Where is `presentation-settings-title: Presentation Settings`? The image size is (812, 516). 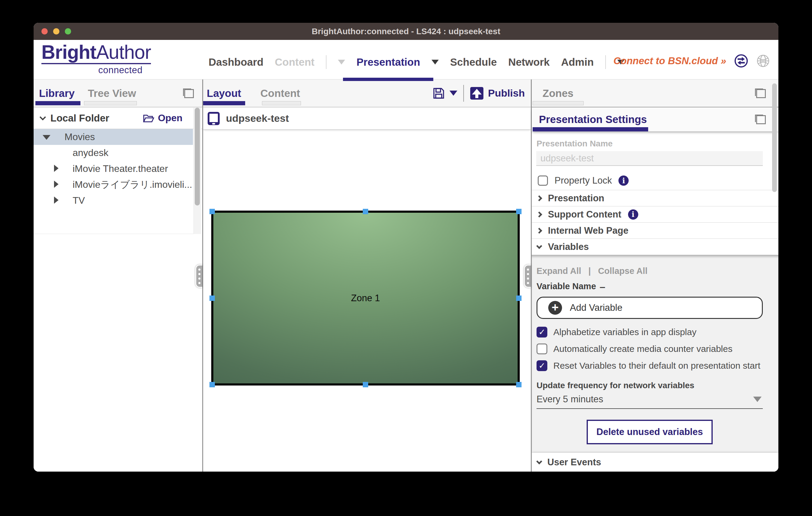
presentation-settings-title: Presentation Settings is located at coordinates (593, 119).